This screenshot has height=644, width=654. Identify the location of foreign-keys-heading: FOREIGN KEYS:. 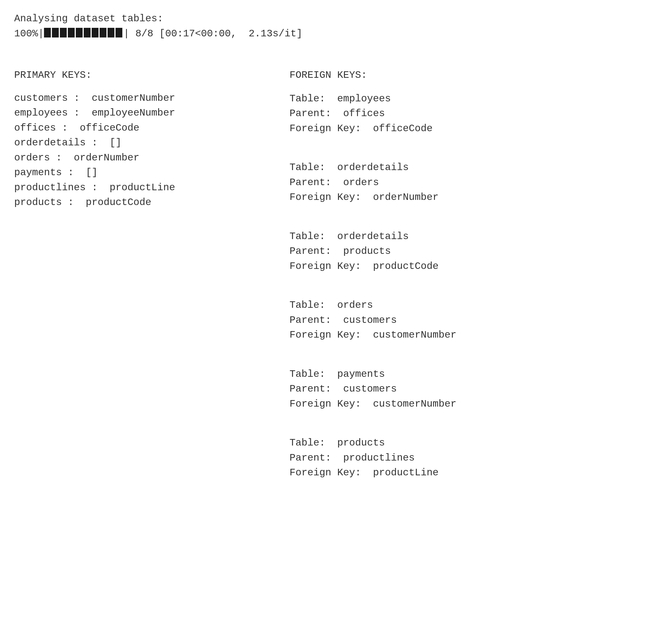
(465, 75).